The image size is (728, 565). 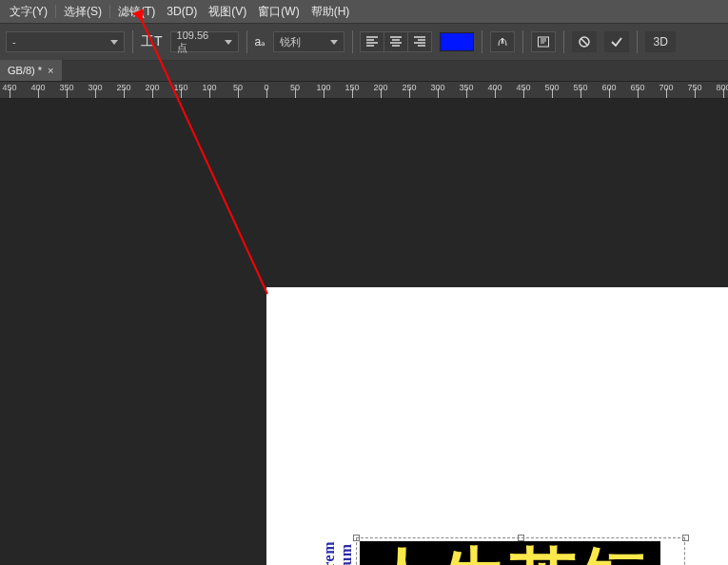 What do you see at coordinates (308, 42) in the screenshot?
I see `antialias-select: 锐利` at bounding box center [308, 42].